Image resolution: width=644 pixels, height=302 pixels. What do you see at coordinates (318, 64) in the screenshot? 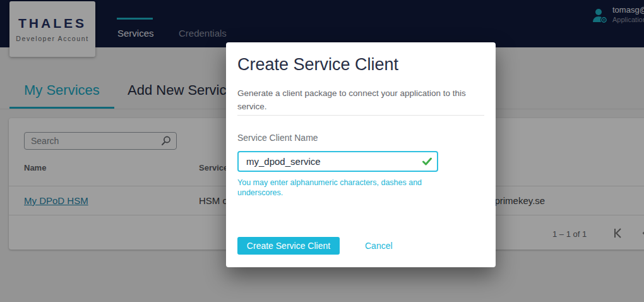
I see `dialog-title: Create Service Client` at bounding box center [318, 64].